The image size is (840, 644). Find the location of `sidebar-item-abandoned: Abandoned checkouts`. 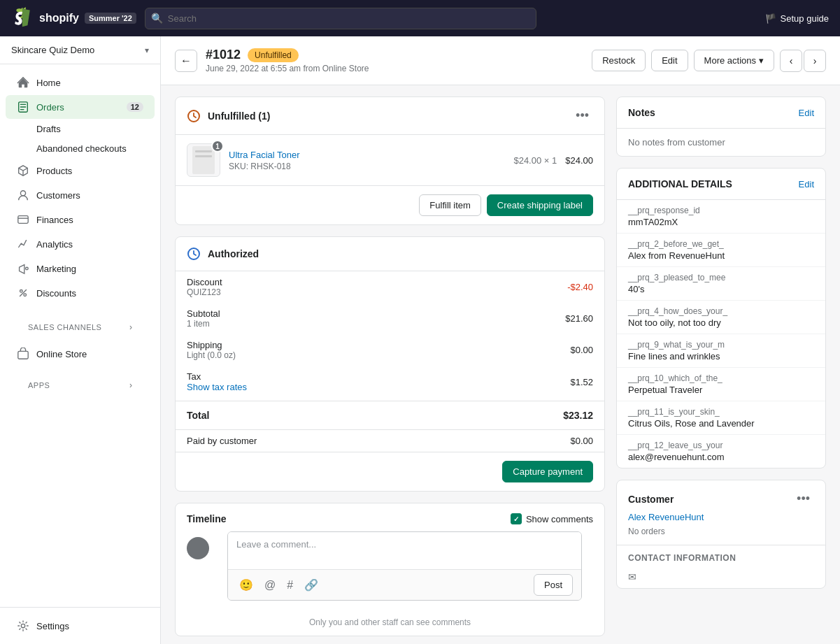

sidebar-item-abandoned: Abandoned checkouts is located at coordinates (80, 148).